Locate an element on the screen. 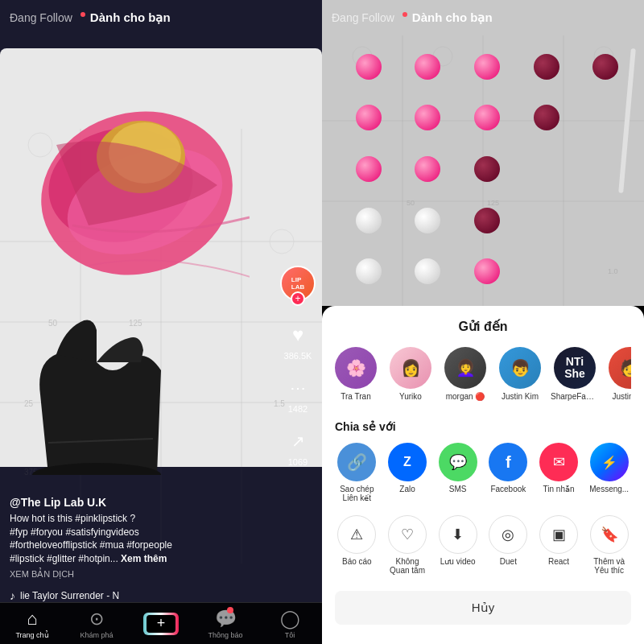  lipstick-smear is located at coordinates (137, 193).